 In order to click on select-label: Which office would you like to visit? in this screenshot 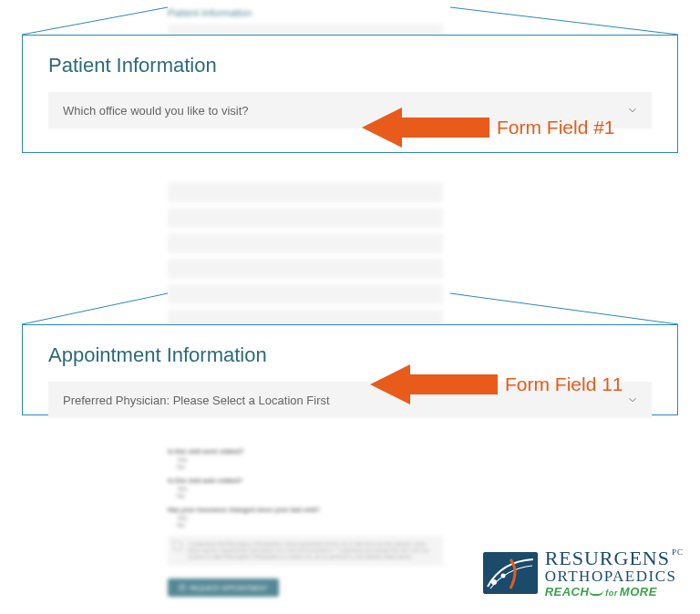, I will do `click(156, 111)`.